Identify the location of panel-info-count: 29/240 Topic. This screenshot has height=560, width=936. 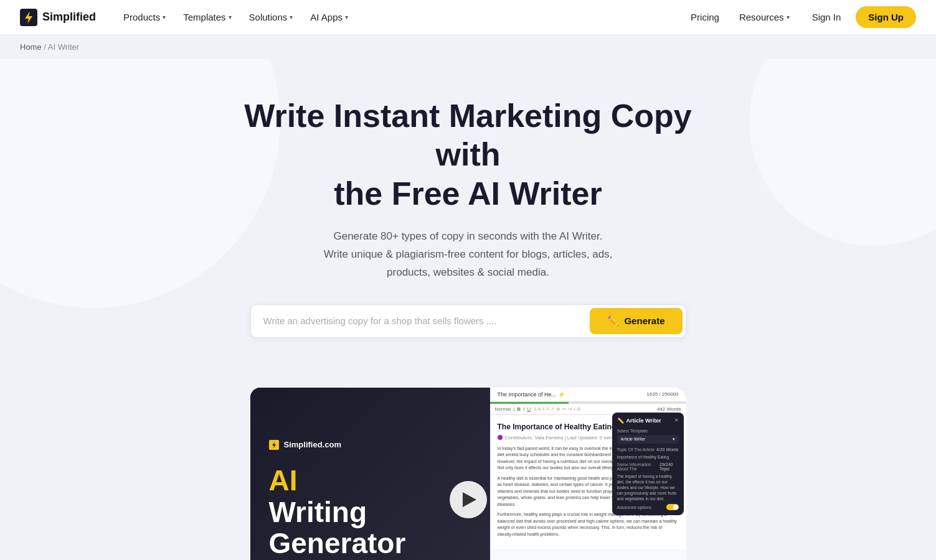
(669, 467).